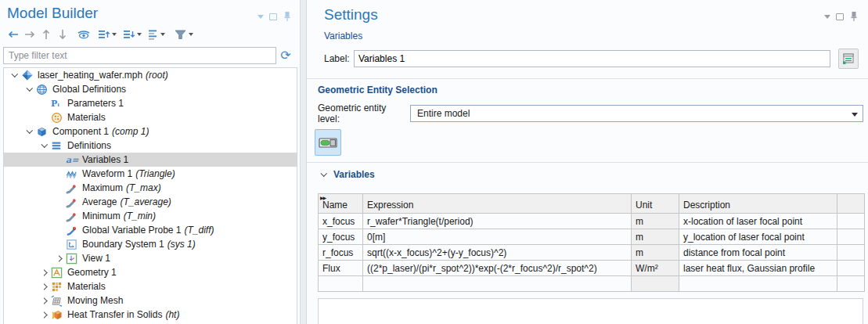 This screenshot has width=868, height=324. I want to click on active-selection-toggle-button, so click(328, 142).